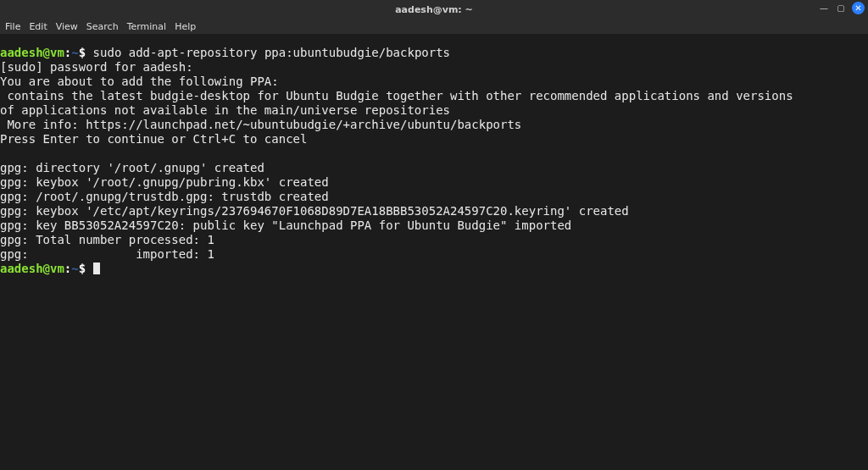  What do you see at coordinates (97, 67) in the screenshot?
I see `terminal-line: [sudo] password for aadesh:` at bounding box center [97, 67].